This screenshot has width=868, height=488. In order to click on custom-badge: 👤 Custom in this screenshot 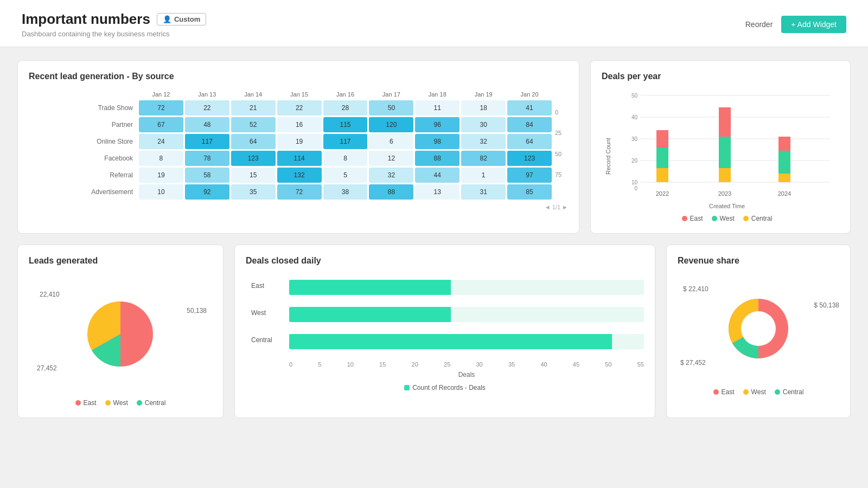, I will do `click(181, 20)`.